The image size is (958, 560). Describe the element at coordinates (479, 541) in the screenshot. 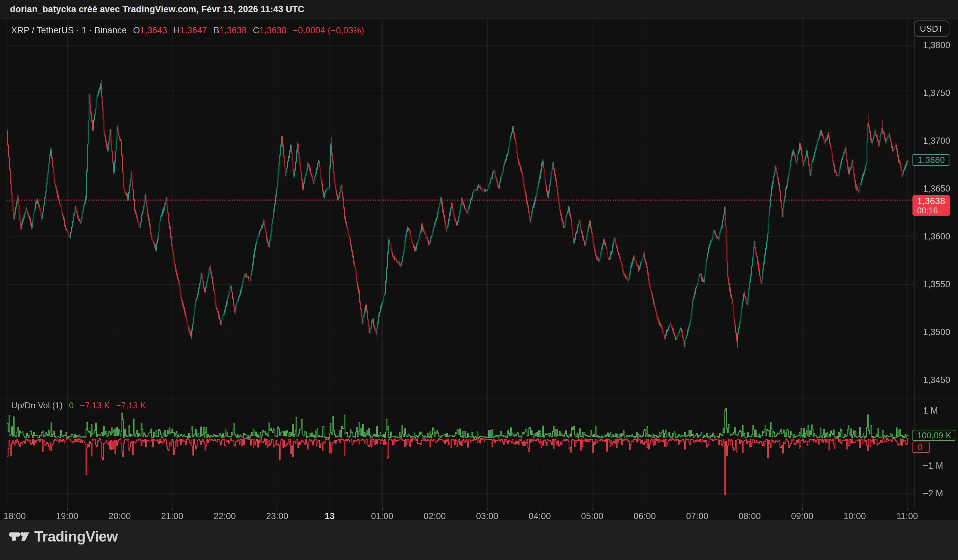

I see `footer-bar: TradingView` at that location.